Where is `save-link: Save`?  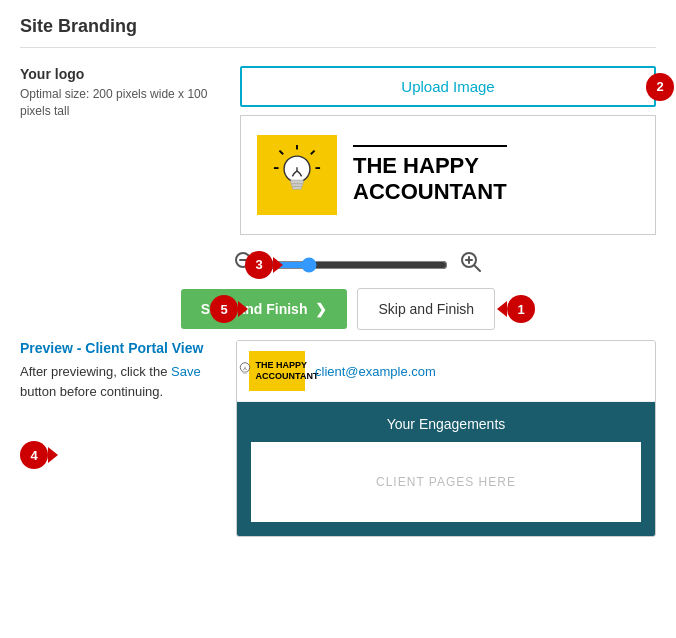 save-link: Save is located at coordinates (186, 372).